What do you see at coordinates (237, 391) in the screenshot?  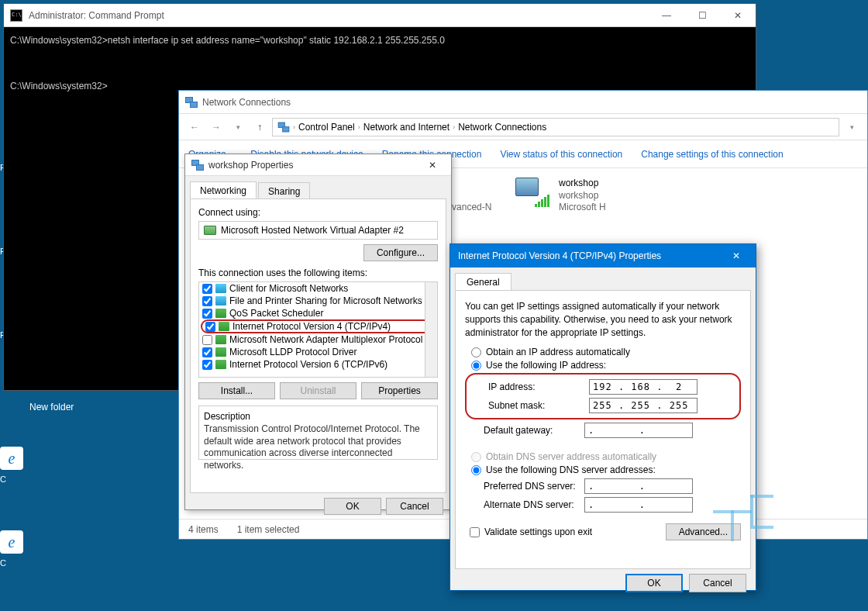 I see `install-button: Install...` at bounding box center [237, 391].